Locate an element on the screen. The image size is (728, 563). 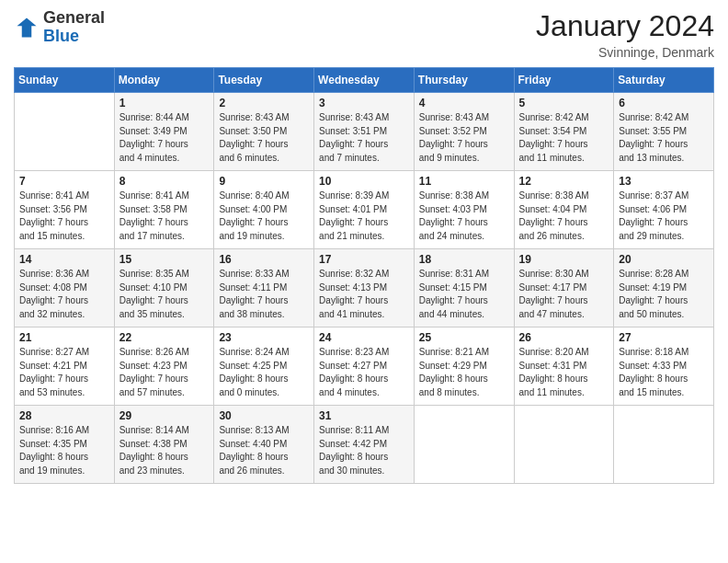
day-info: Sunrise: 8:26 AM Sunset: 4:23 PM Dayligh… is located at coordinates (165, 373).